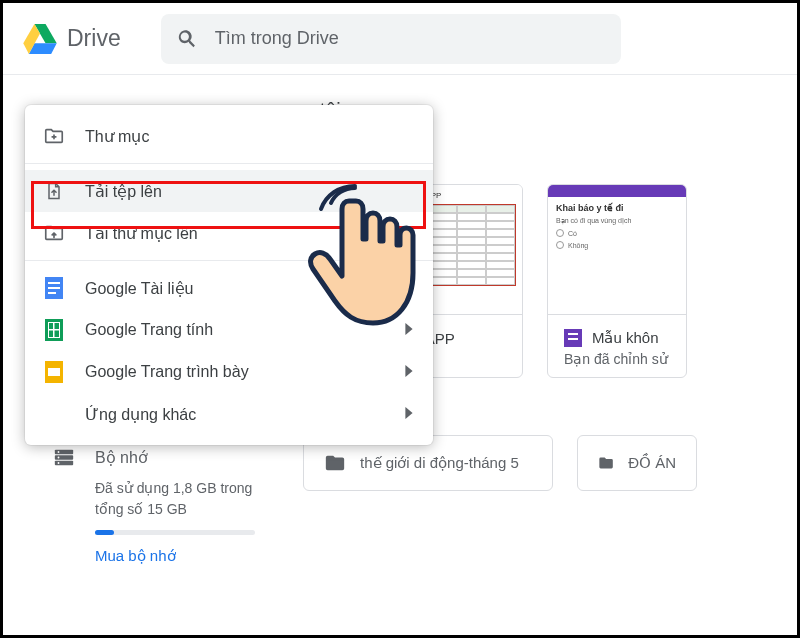 The height and width of the screenshot is (638, 800). What do you see at coordinates (229, 136) in the screenshot?
I see `menu-item-new-folder: Thư mục` at bounding box center [229, 136].